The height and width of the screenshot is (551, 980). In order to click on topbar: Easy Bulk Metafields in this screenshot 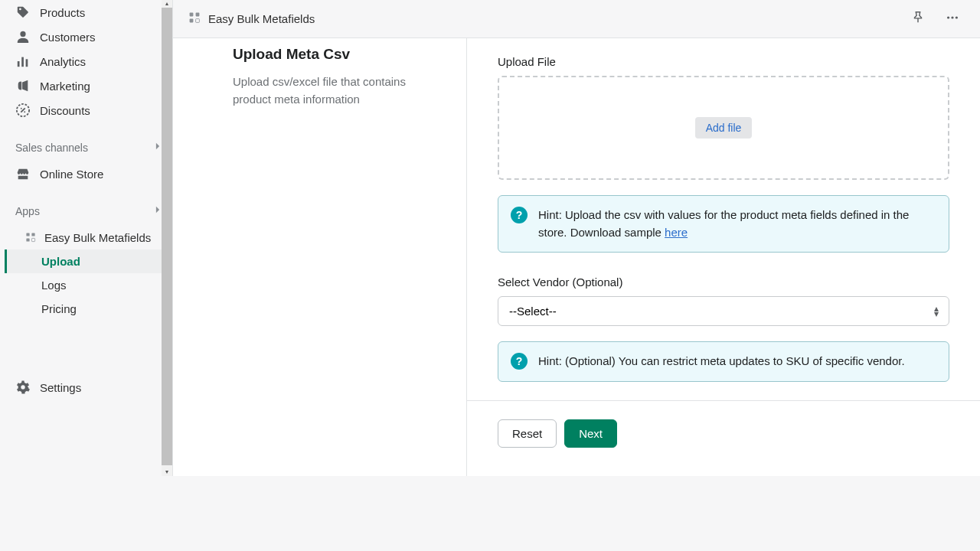, I will do `click(577, 19)`.